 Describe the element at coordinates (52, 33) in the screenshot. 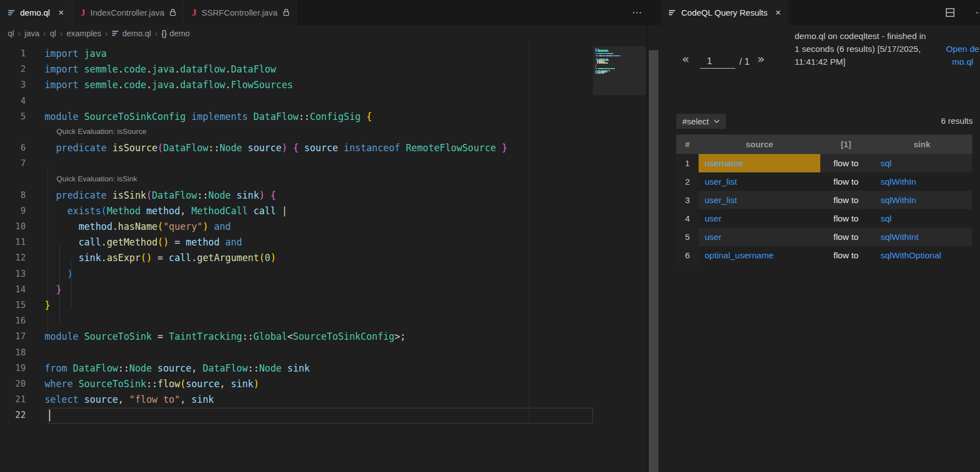

I see `breadcrumb-item-ql-2: ql` at that location.